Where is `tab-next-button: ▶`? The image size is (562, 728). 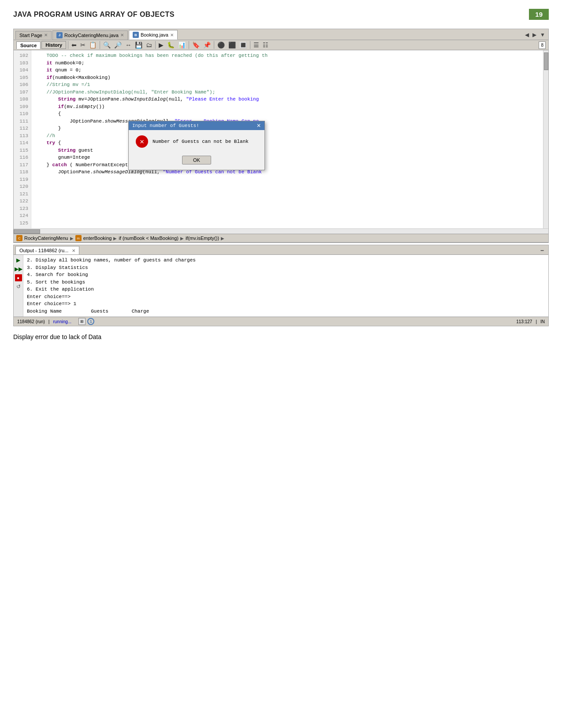
tab-next-button: ▶ is located at coordinates (534, 35).